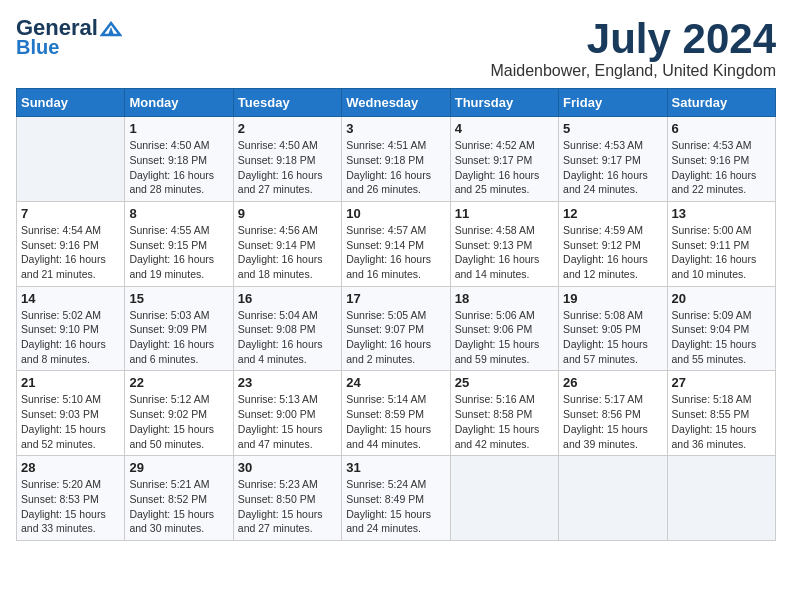 This screenshot has width=792, height=612. Describe the element at coordinates (504, 414) in the screenshot. I see `calendar-cell: 25Sunrise: 5:16 AMSunset: 8:58 PMDayligh…` at that location.